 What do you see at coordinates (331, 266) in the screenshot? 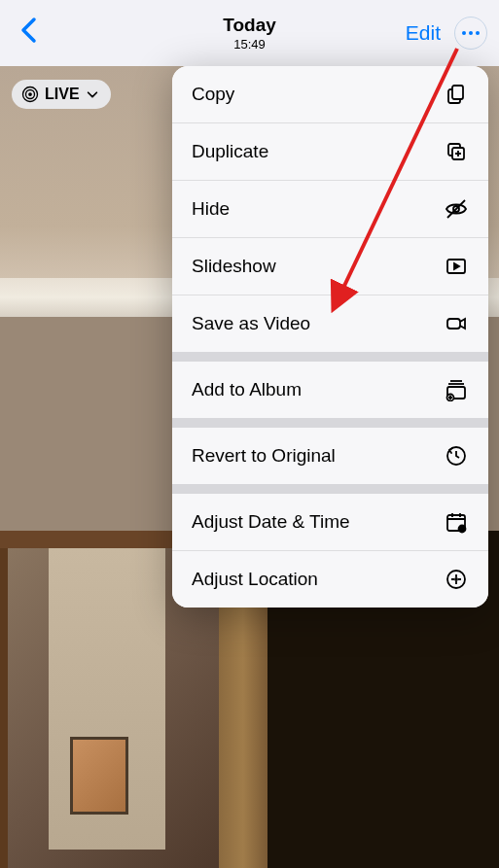
I see `menu-item-slideshow: Slideshow` at bounding box center [331, 266].